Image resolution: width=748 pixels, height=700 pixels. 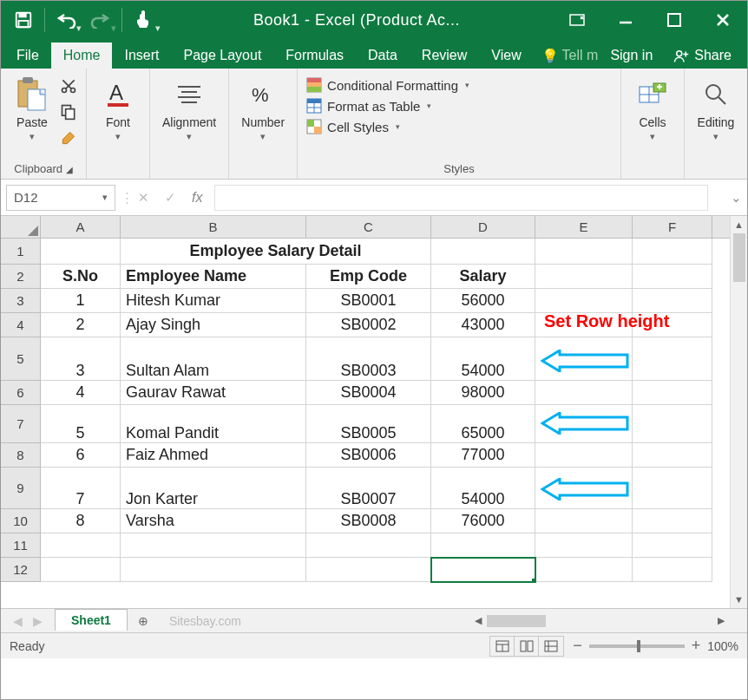 What do you see at coordinates (459, 106) in the screenshot?
I see `format-as-table-button: Format as Table▾` at bounding box center [459, 106].